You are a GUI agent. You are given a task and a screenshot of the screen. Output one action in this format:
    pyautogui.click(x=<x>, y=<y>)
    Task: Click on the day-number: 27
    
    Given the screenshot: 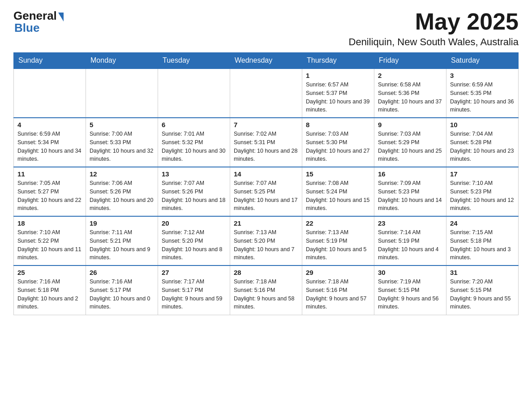 What is the action you would take?
    pyautogui.click(x=194, y=272)
    